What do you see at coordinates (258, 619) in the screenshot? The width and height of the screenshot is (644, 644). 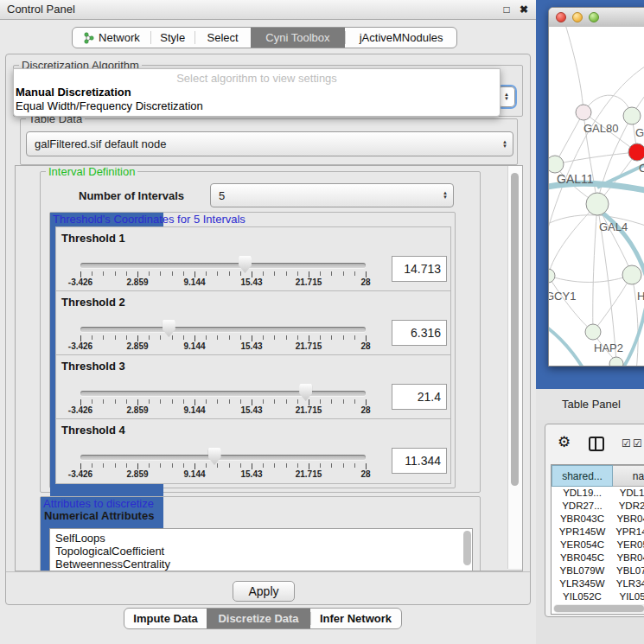 I see `tab-discretize-data-label: Discretize Data` at bounding box center [258, 619].